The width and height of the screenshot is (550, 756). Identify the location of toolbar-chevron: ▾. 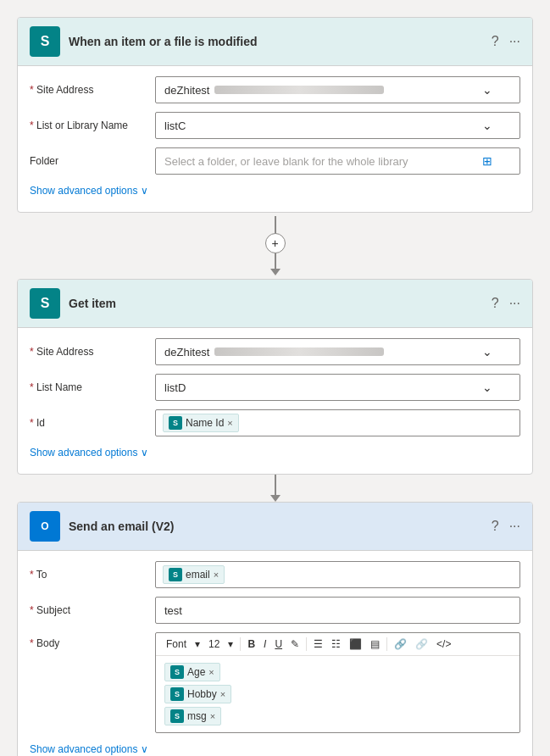
(197, 644).